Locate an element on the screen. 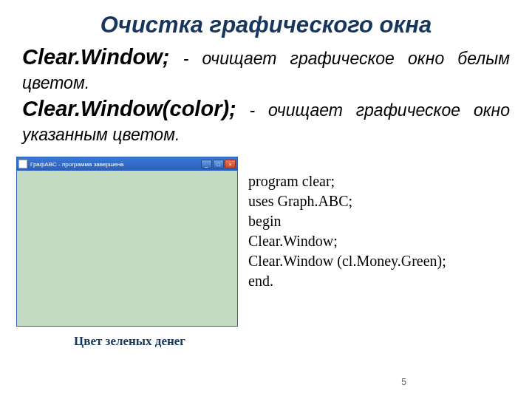  code-line: uses Graph.ABC; is located at coordinates (347, 201).